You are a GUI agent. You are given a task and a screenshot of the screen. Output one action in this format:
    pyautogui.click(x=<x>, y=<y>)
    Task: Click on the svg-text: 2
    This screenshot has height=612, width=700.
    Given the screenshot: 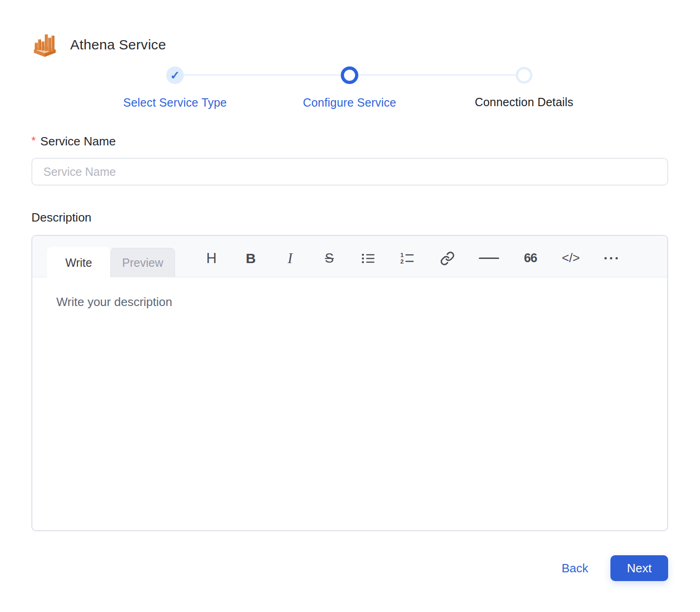 What is the action you would take?
    pyautogui.click(x=402, y=261)
    